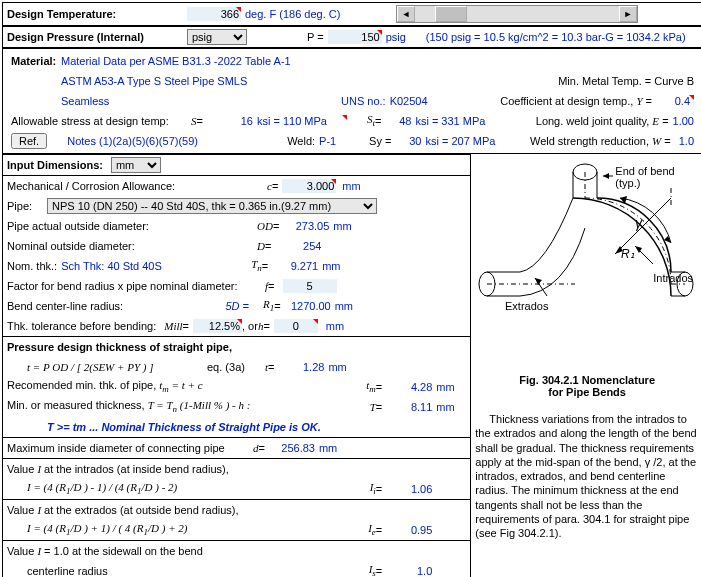  What do you see at coordinates (298, 246) in the screenshot?
I see `nom-od-value: 254` at bounding box center [298, 246].